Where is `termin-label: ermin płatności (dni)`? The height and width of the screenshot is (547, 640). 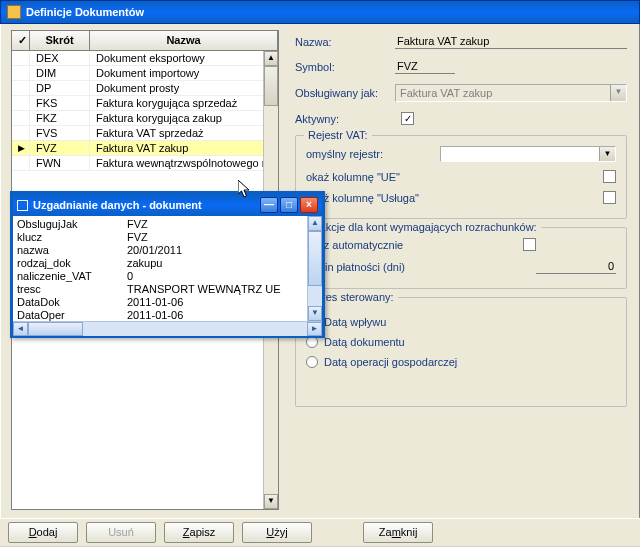 termin-label: ermin płatności (dni) is located at coordinates (421, 267).